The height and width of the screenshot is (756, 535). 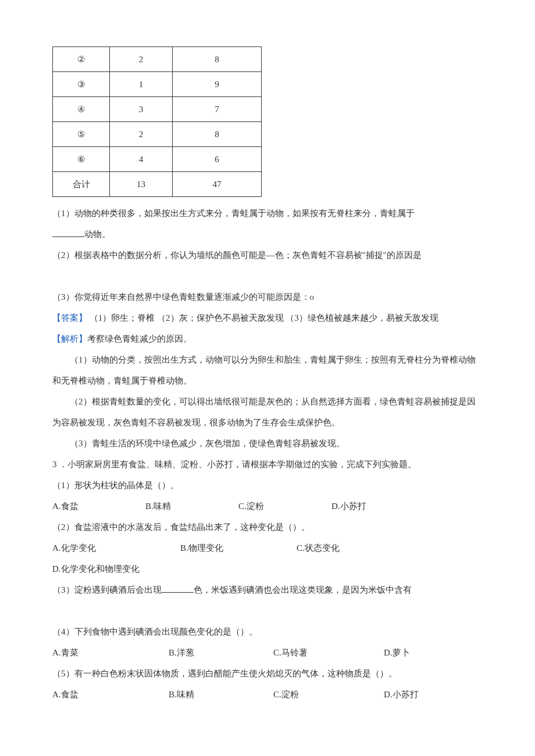 What do you see at coordinates (217, 85) in the screenshot?
I see `cell-value: 9` at bounding box center [217, 85].